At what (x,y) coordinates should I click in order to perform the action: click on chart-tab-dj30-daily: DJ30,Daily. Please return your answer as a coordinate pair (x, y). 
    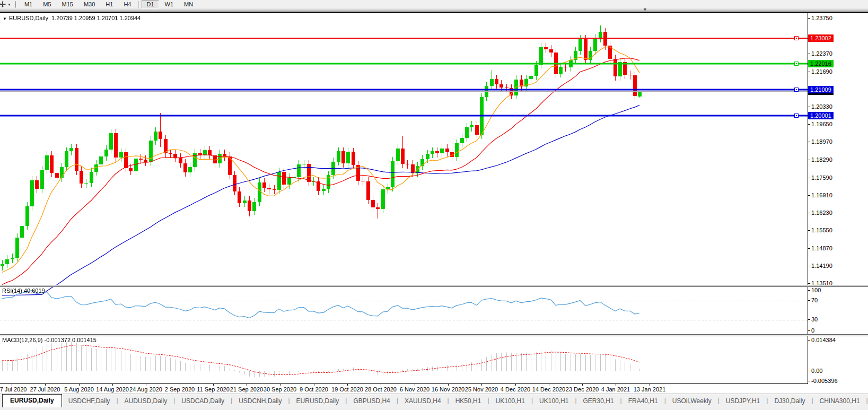
    Looking at the image, I should click on (790, 401).